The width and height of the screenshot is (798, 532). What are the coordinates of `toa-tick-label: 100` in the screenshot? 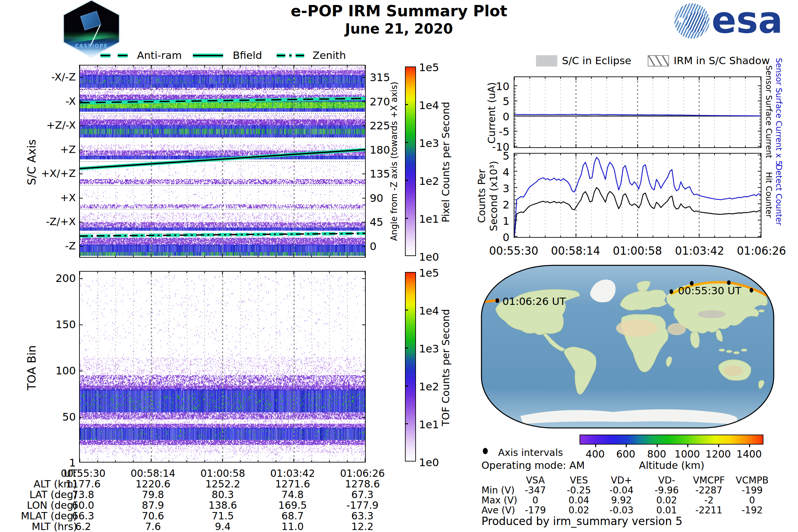 It's located at (54, 370).